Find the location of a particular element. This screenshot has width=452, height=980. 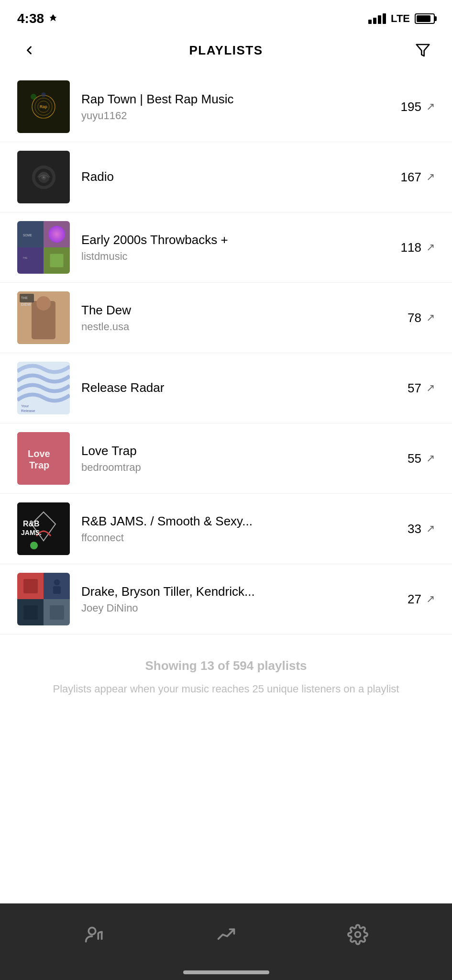

playlist-author: bedroomtrap is located at coordinates (234, 468).